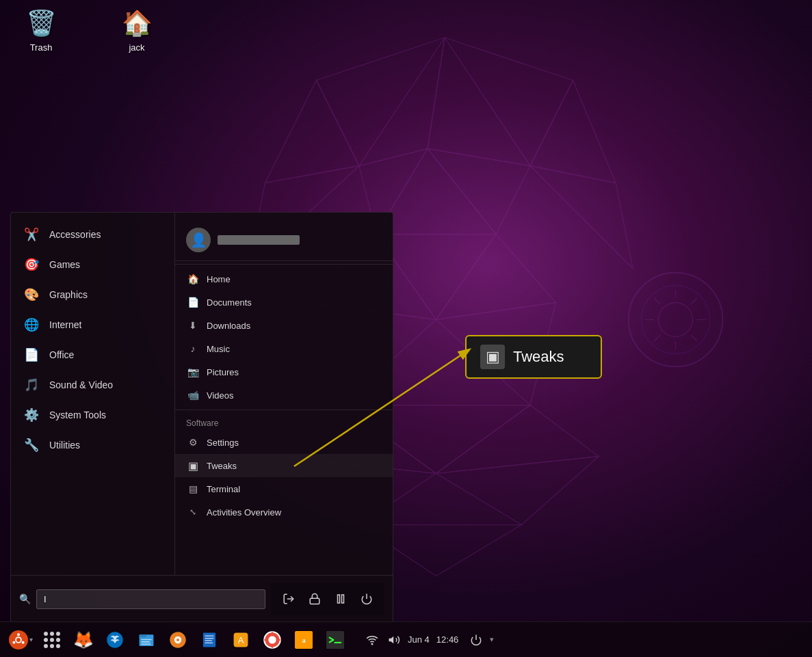  I want to click on taskbar-files, so click(146, 640).